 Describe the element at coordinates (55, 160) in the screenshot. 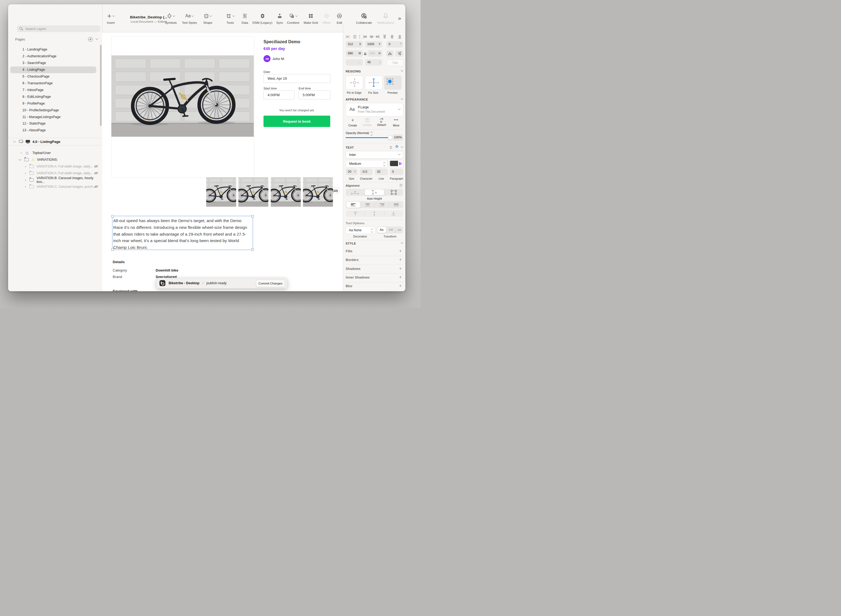

I see `layer-variations-group: ⚠ VARIATIONS:` at that location.